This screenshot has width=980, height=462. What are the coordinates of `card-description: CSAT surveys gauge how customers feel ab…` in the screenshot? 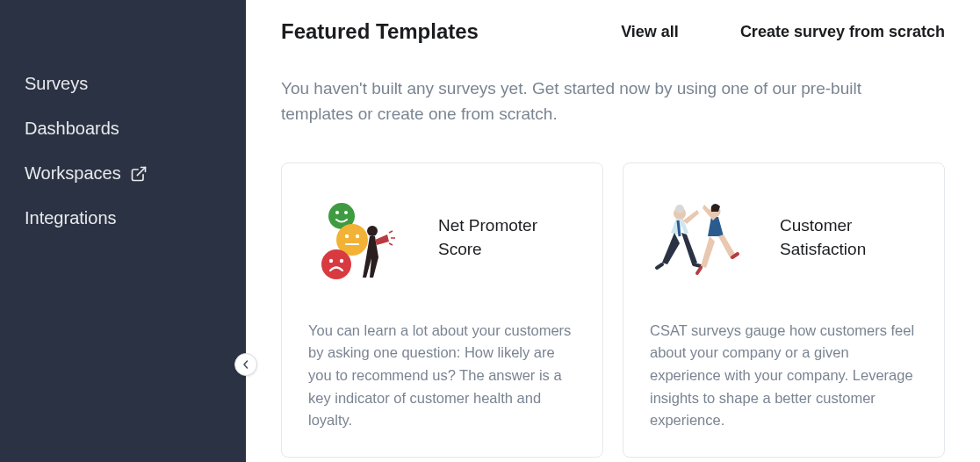 It's located at (783, 376).